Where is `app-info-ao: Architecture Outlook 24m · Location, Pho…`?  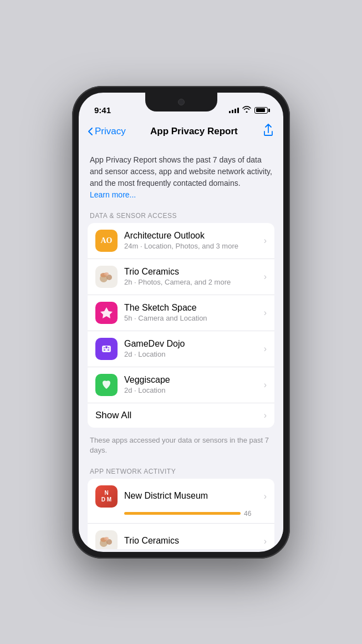 app-info-ao: Architecture Outlook 24m · Location, Pho… is located at coordinates (192, 241).